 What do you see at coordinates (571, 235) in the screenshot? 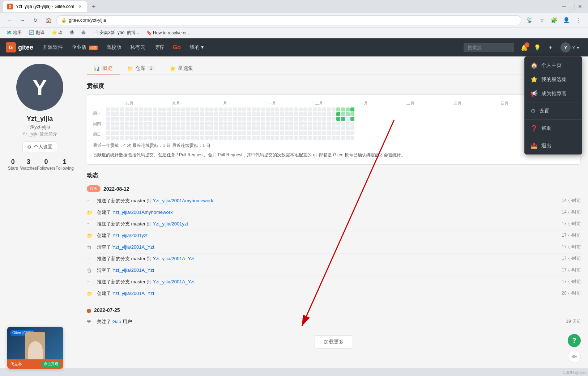
I see `activity-time-4: 17 小时前` at bounding box center [571, 235].